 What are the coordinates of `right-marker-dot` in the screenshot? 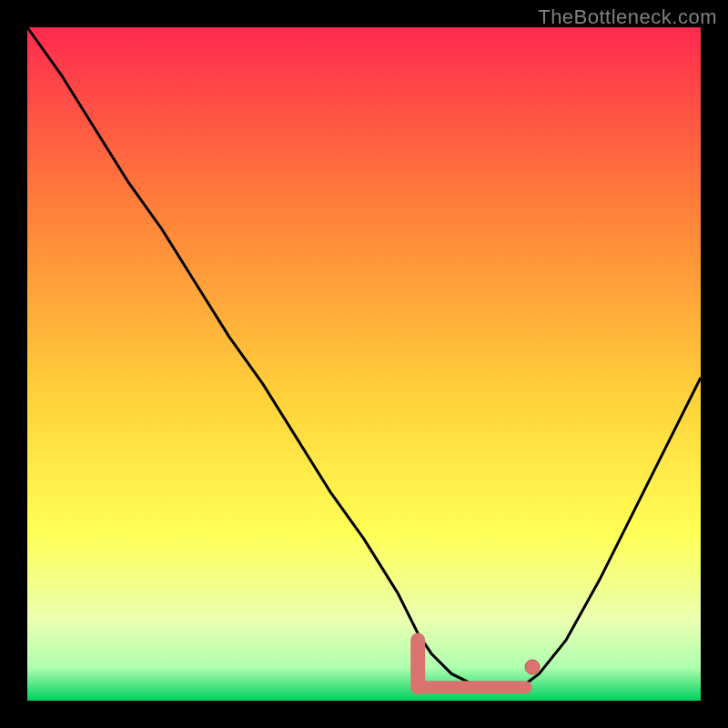 It's located at (532, 667).